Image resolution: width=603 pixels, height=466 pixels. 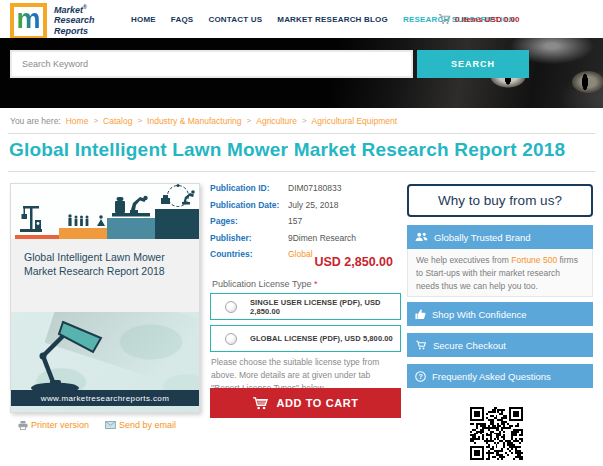 What do you see at coordinates (534, 260) in the screenshot?
I see `fortune-500-highlight: Fortune 500` at bounding box center [534, 260].